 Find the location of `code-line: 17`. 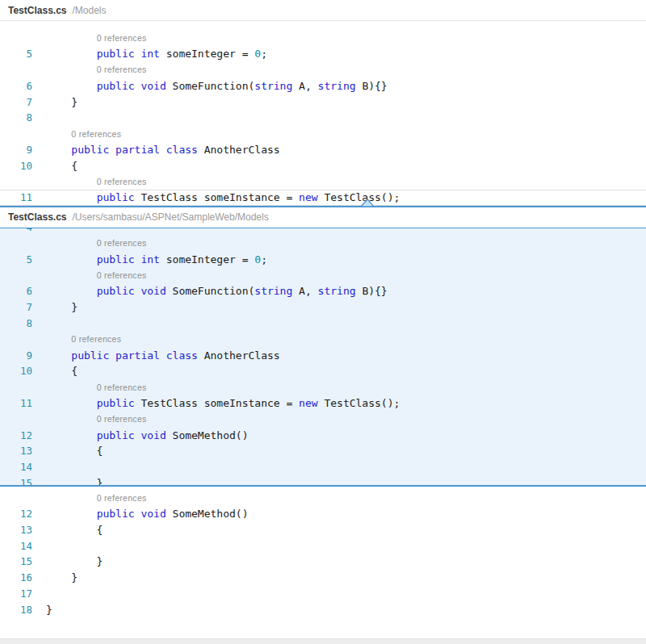

code-line: 17 is located at coordinates (323, 594).